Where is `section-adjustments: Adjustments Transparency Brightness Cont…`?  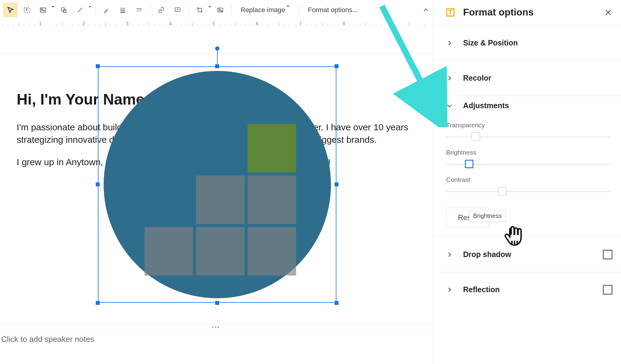 section-adjustments: Adjustments Transparency Brightness Cont… is located at coordinates (527, 166).